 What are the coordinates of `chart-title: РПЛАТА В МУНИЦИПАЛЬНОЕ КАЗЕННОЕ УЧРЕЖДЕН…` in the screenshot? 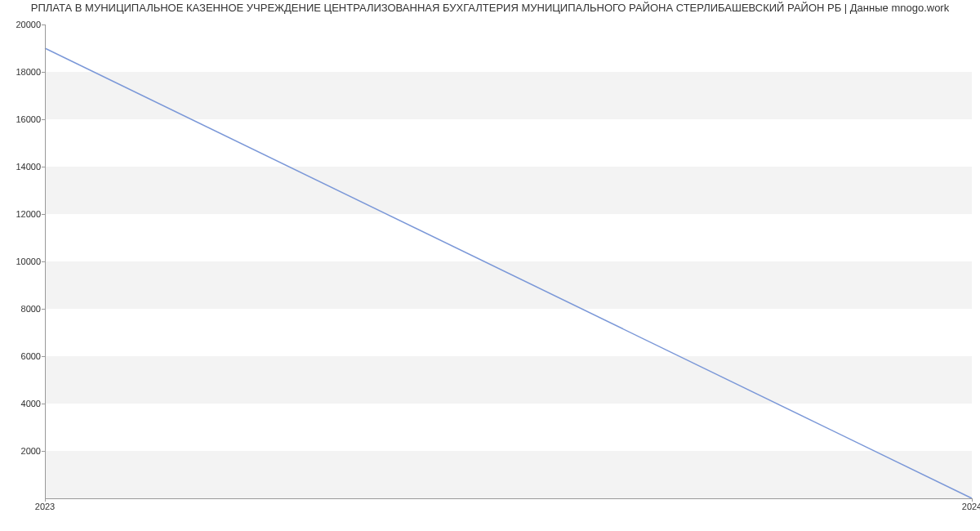 It's located at (490, 8).